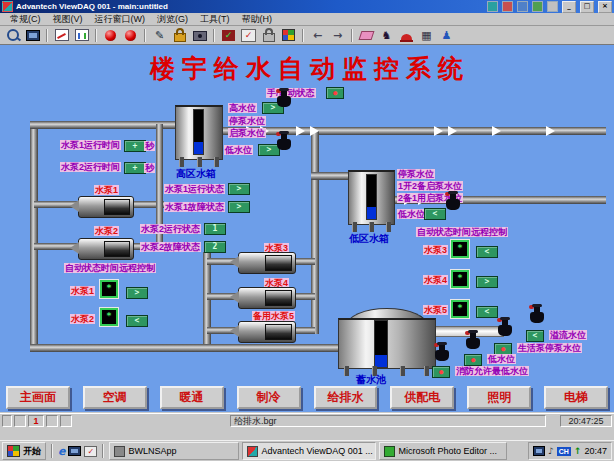 Image resolution: width=614 pixels, height=461 pixels. What do you see at coordinates (499, 398) in the screenshot?
I see `nav-lighting: 照明` at bounding box center [499, 398].